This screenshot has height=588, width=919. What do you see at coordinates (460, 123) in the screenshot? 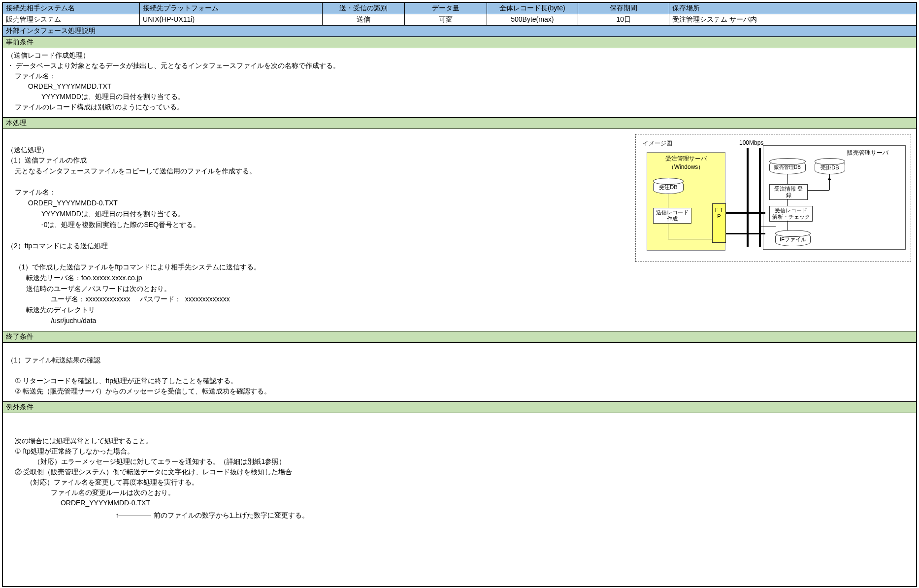
I see `bar-main-process: 本処理` at bounding box center [460, 123].